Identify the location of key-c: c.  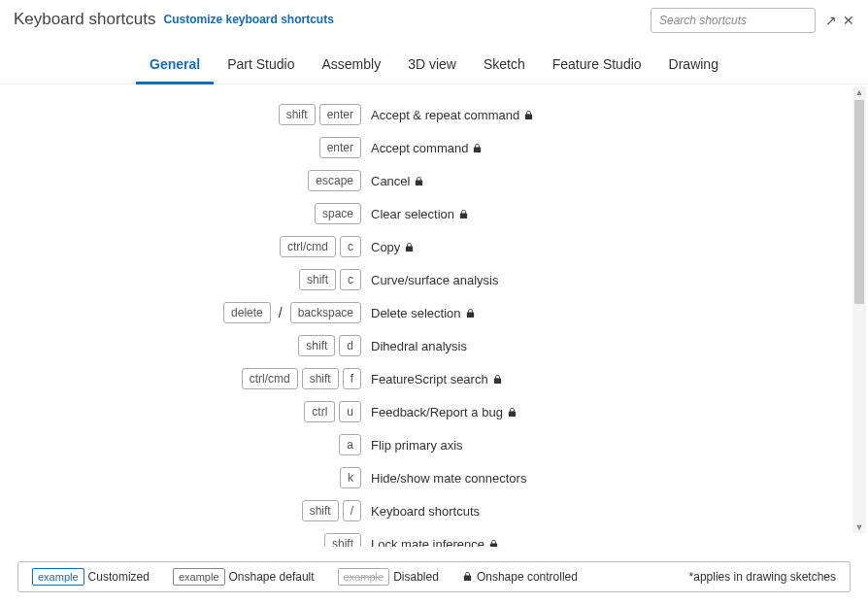
(351, 280).